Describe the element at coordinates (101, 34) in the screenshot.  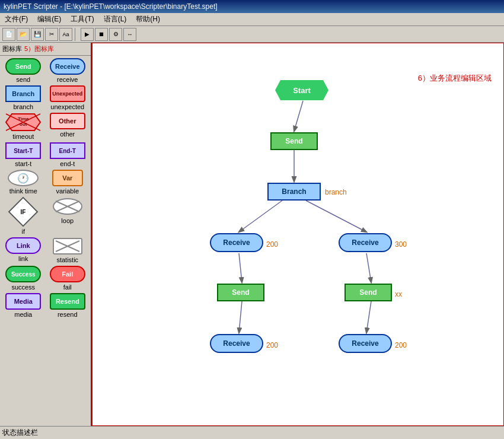
I see `stop-button: ⏹` at that location.